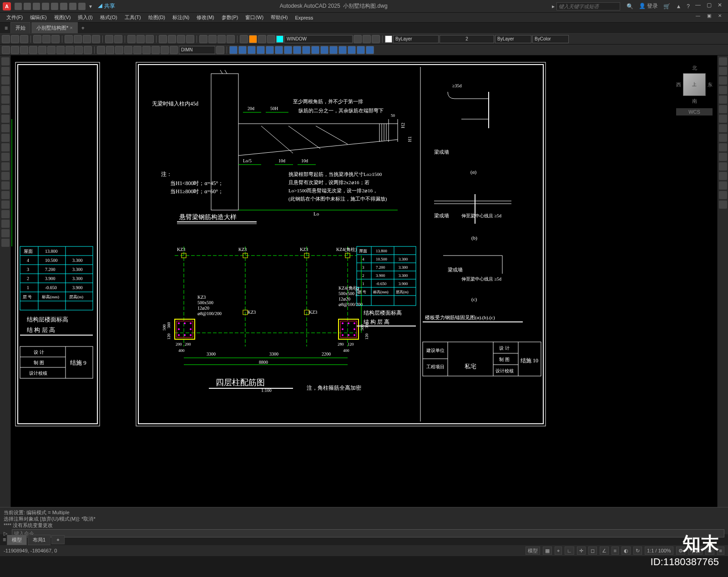  Describe the element at coordinates (5, 214) in the screenshot. I see `region-tool-icon` at that location.